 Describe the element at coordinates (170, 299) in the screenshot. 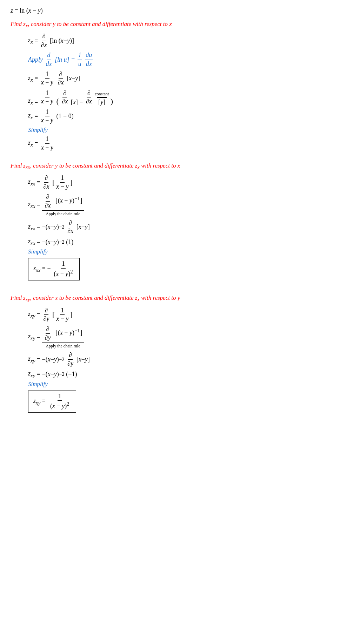

I see `section3-header: Find zxy, consider x to be constant and …` at that location.